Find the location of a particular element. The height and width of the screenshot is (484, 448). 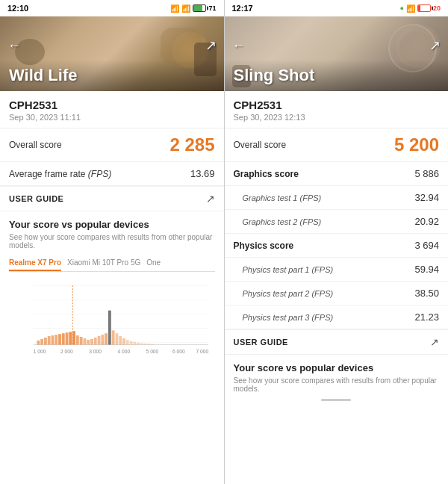

right-device-date: Sep 30, 2023 12:13 is located at coordinates (337, 117).